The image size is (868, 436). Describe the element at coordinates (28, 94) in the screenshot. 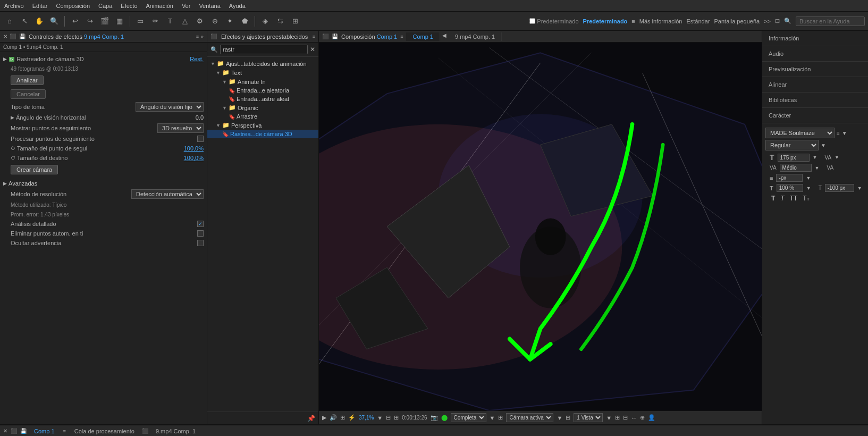

I see `cancelar-button: Cancelar` at that location.